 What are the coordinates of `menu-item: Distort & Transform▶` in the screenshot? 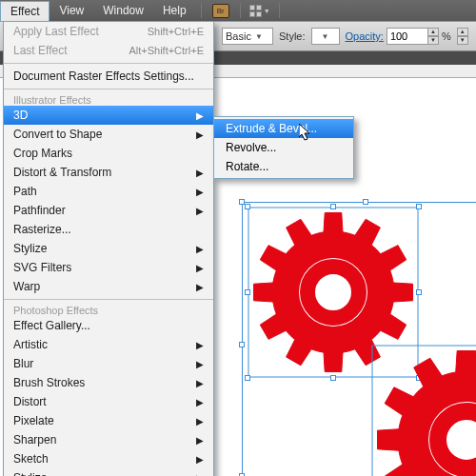 It's located at (109, 172).